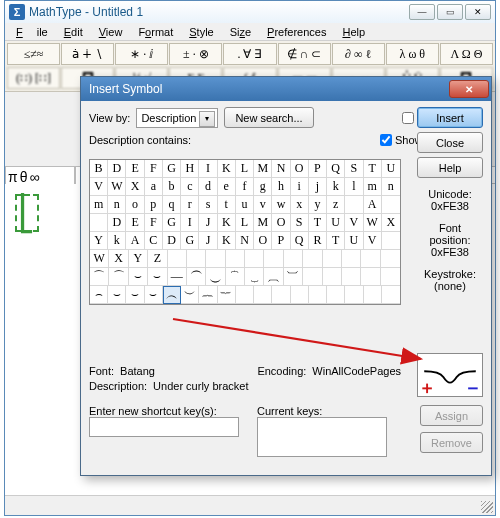  Describe the element at coordinates (281, 187) in the screenshot. I see `symbol-cell: h` at that location.